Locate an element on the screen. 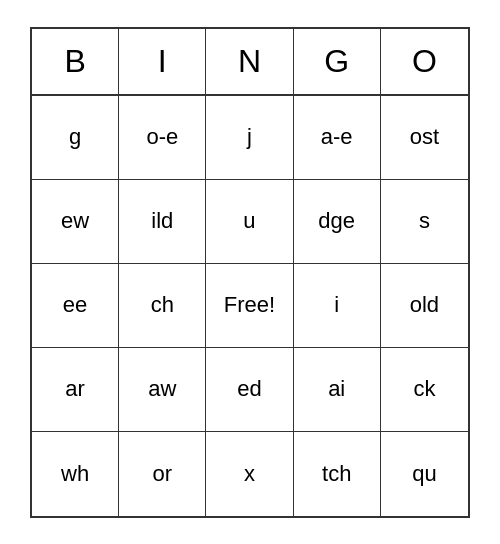 This screenshot has width=500, height=544. cell-20: wh is located at coordinates (76, 474).